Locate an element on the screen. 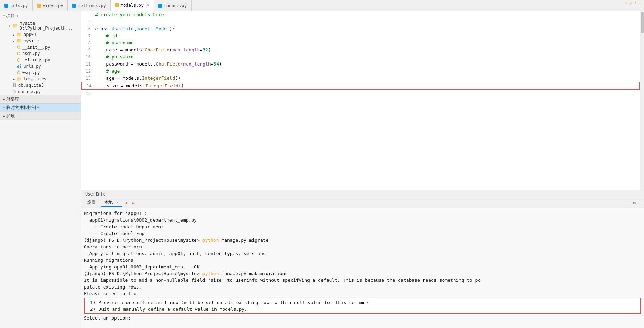 The width and height of the screenshot is (644, 328). sidebar-item-init-label: __init__.py is located at coordinates (36, 47).